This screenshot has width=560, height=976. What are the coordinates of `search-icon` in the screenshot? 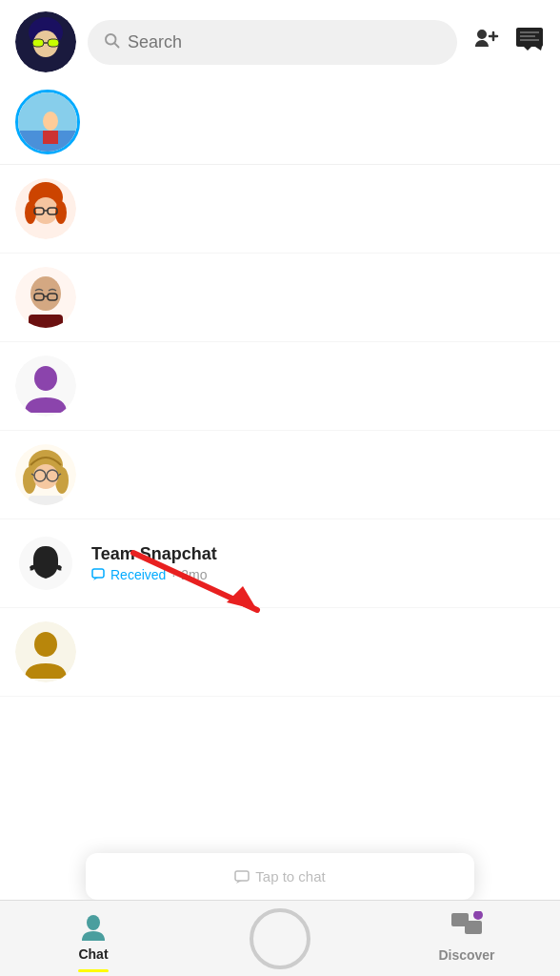 It's located at (111, 42).